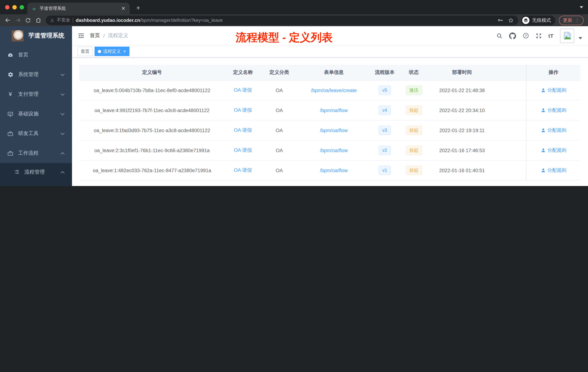  What do you see at coordinates (10, 75) in the screenshot?
I see `gear-icon` at bounding box center [10, 75].